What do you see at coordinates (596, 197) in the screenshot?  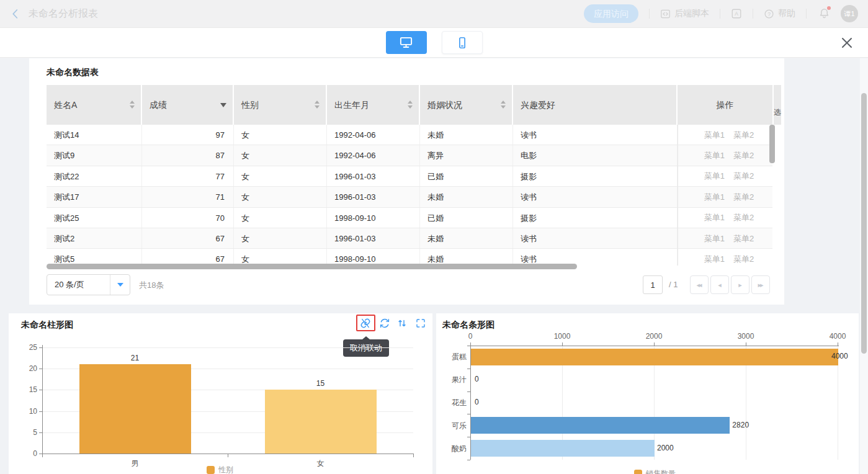 I see `table-cell: 读书` at bounding box center [596, 197].